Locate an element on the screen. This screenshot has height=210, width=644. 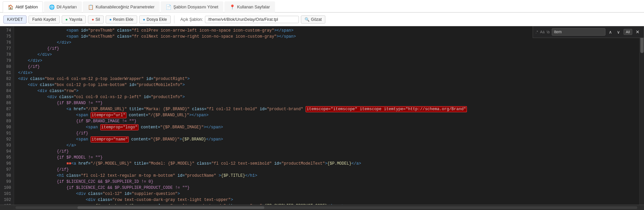
code-line-101: <div class="col-12" id="supplier-questio… is located at coordinates (327, 194).